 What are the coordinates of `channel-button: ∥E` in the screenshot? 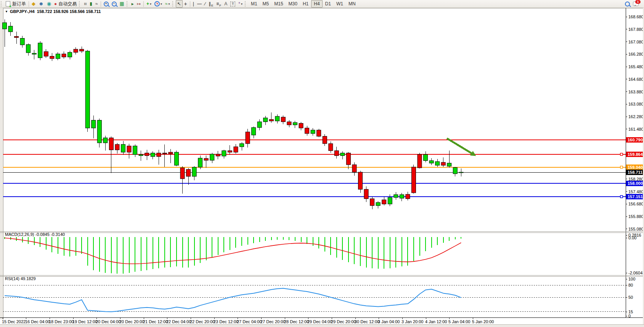 It's located at (211, 4).